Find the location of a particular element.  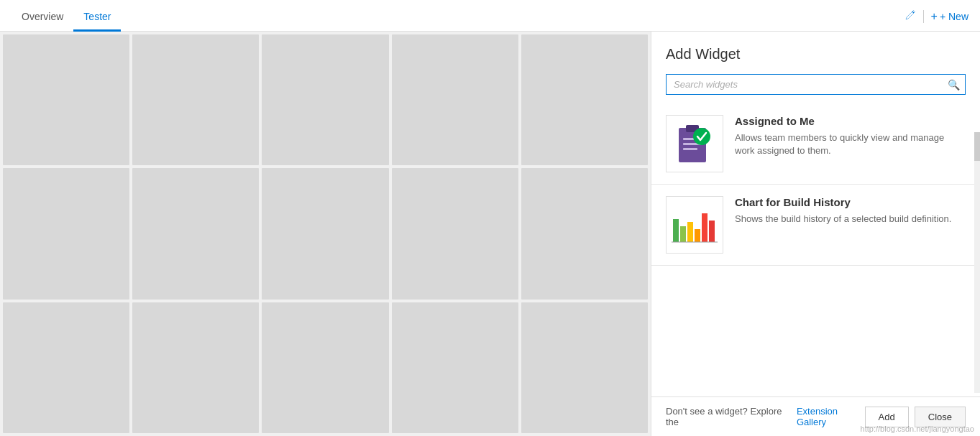

search-box: 🔍 is located at coordinates (815, 85).